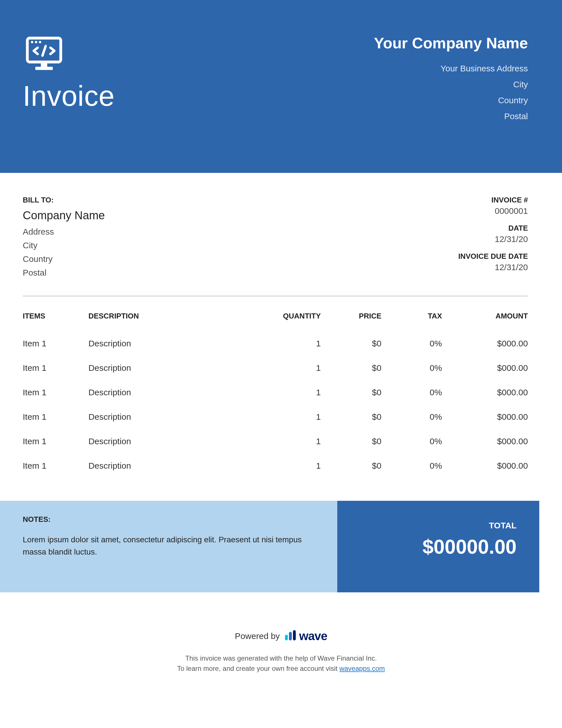  Describe the element at coordinates (351, 319) in the screenshot. I see `th-price: PRICE` at that location.